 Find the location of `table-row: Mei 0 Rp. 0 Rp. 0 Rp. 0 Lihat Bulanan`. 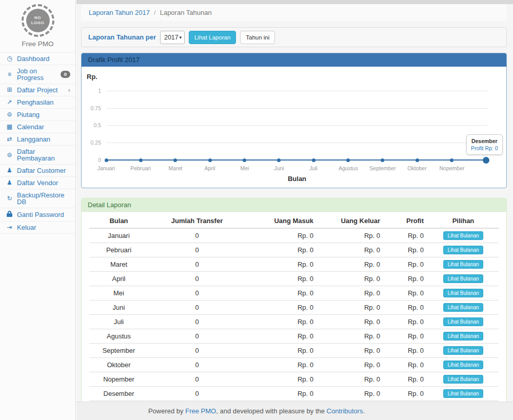

table-row: Mei 0 Rp. 0 Rp. 0 Rp. 0 Lihat Bulanan is located at coordinates (294, 293).